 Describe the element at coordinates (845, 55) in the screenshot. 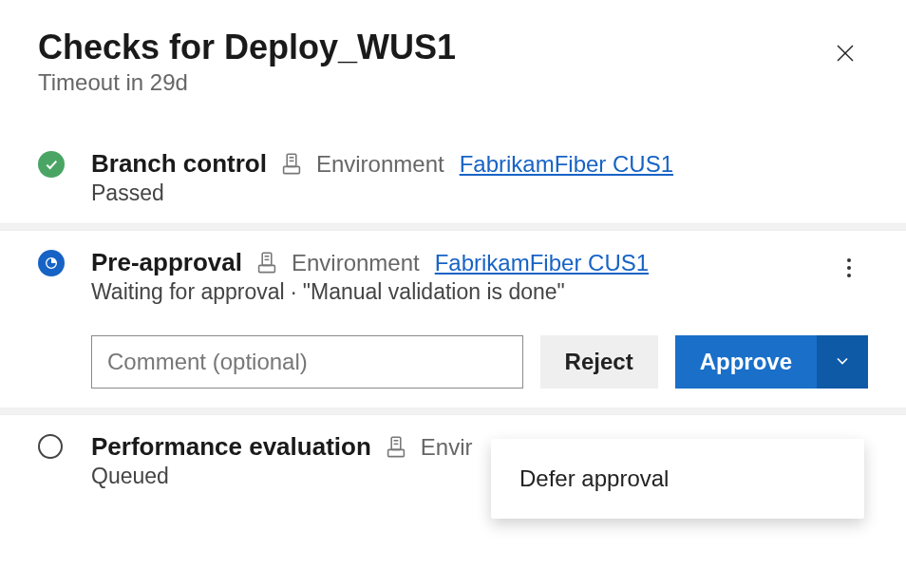

I see `close-button` at that location.